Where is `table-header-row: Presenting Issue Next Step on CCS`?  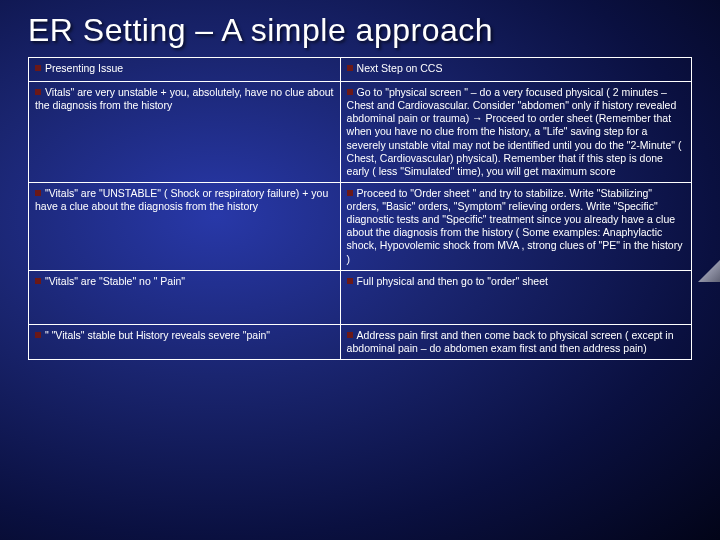
table-header-row: Presenting Issue Next Step on CCS is located at coordinates (360, 70).